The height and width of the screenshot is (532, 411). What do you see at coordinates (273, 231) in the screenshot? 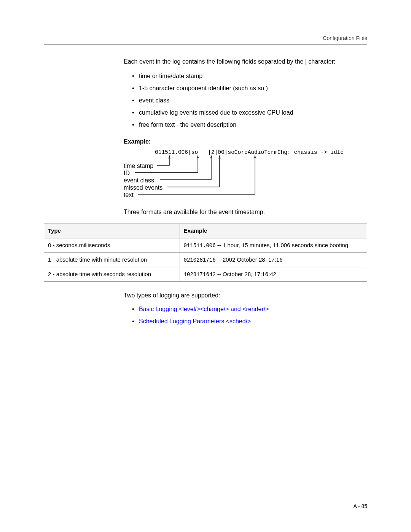
I see `table-header-example: Example` at bounding box center [273, 231].